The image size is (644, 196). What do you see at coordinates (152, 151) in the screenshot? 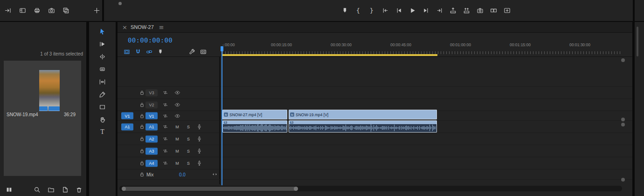
I see `track-target-a3: A3` at bounding box center [152, 151].